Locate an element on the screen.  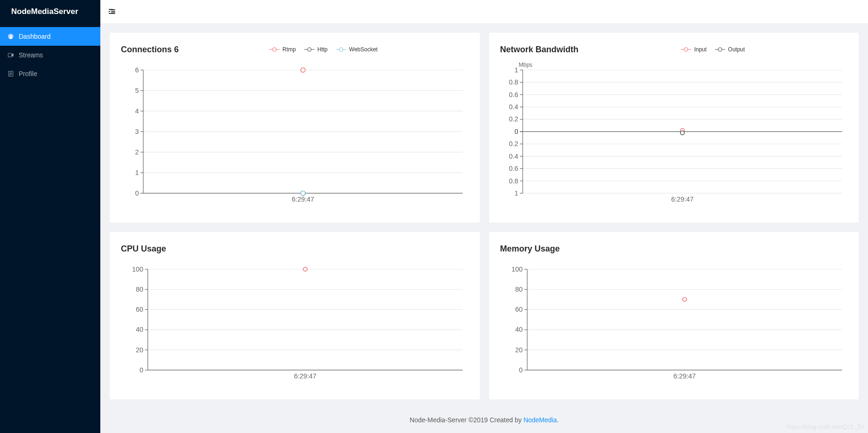
chart-bandwidth: 10.80.60.40.2000.20.40.60.81 6:29:47 is located at coordinates (674, 134).